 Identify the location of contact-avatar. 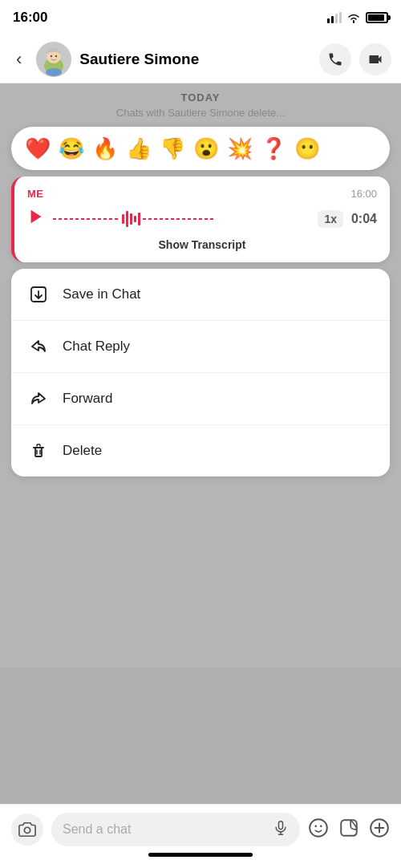
(54, 59).